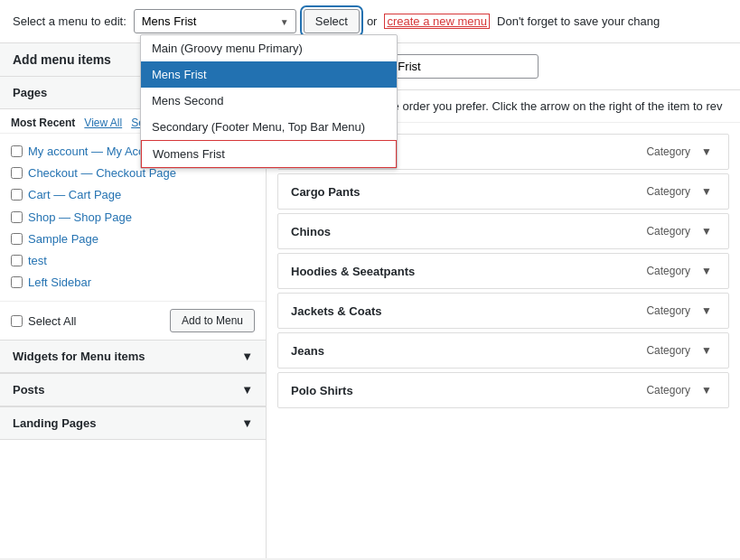 Image resolution: width=740 pixels, height=560 pixels. Describe the element at coordinates (43, 123) in the screenshot. I see `tab-most-recent: Most Recent` at that location.